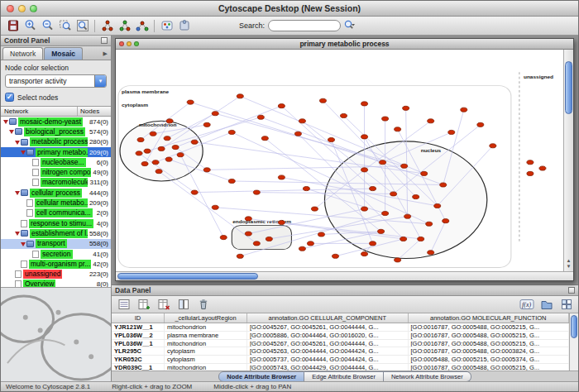 The height and width of the screenshot is (392, 579). Describe the element at coordinates (124, 304) in the screenshot. I see `select-attributes-icon` at that location.